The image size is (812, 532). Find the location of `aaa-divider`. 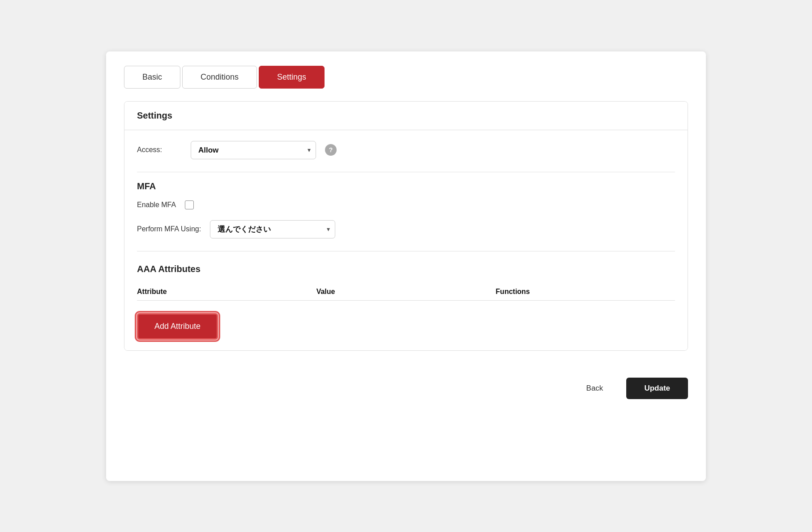

aaa-divider is located at coordinates (406, 251).